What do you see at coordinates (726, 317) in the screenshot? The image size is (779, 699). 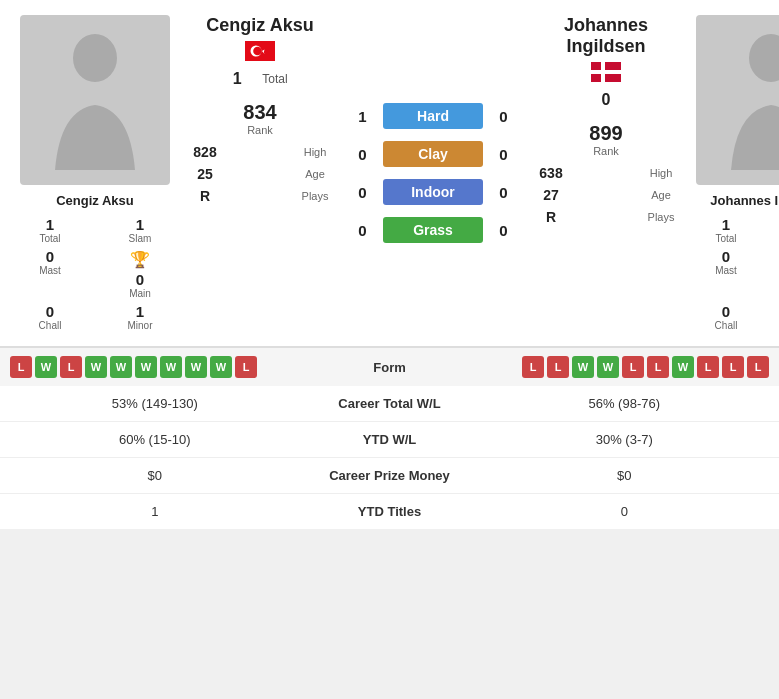 I see `player2-chall-item: 0 Chall` at bounding box center [726, 317].